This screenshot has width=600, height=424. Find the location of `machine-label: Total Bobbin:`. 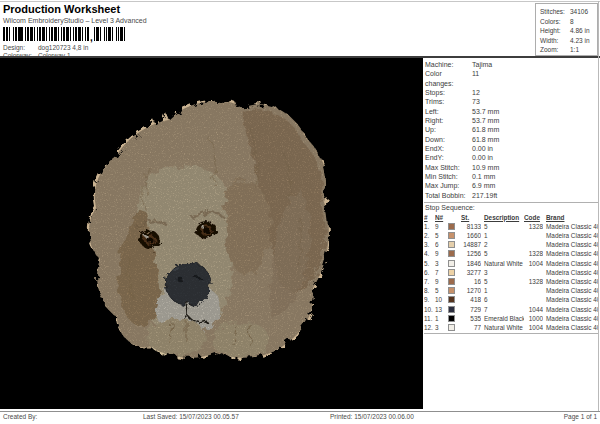

machine-label: Total Bobbin: is located at coordinates (448, 196).